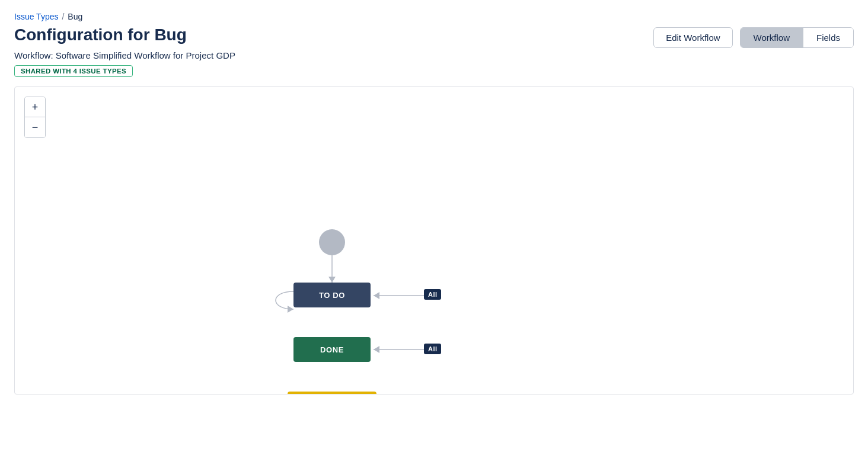 The height and width of the screenshot is (449, 868). I want to click on all-badge-todo: All, so click(433, 294).